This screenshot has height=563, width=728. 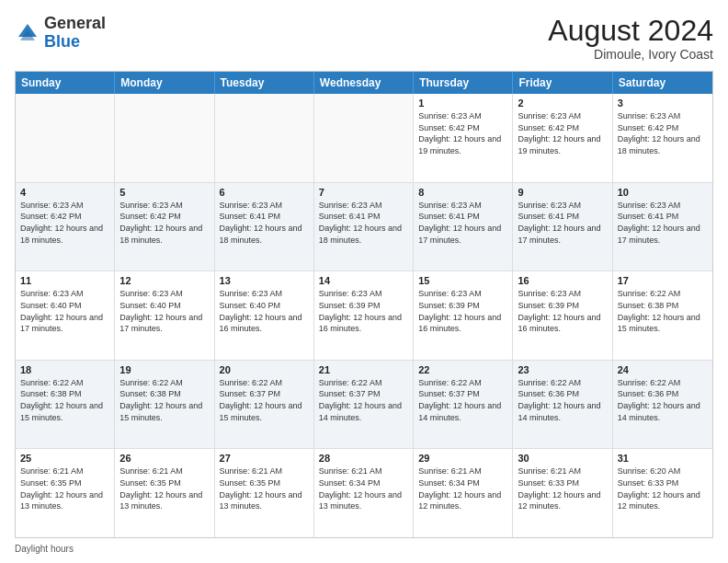 I want to click on cal-cell-19: 19Sunrise: 6:22 AM Sunset: 6:38 PM Dayli…, so click(x=165, y=405).